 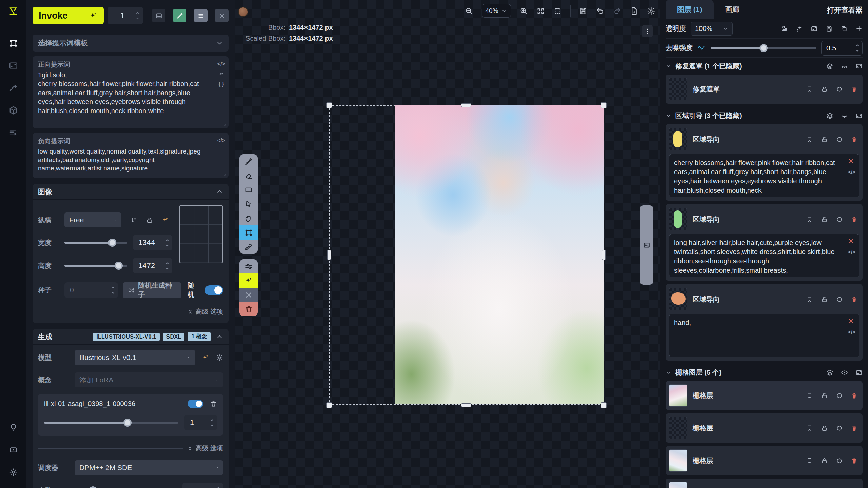 I want to click on layers-icon, so click(x=830, y=373).